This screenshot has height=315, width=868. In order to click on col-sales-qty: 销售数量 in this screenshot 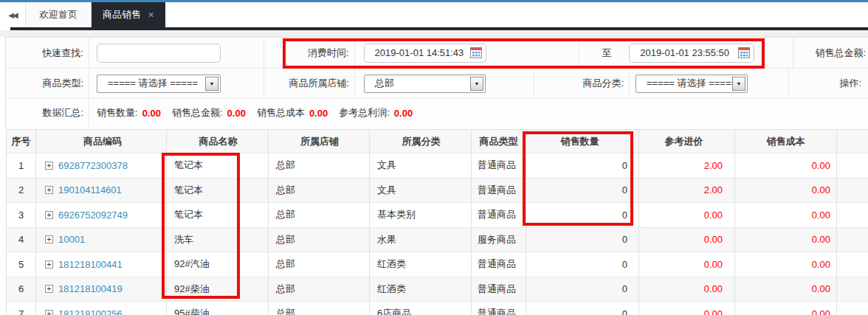, I will do `click(583, 142)`.